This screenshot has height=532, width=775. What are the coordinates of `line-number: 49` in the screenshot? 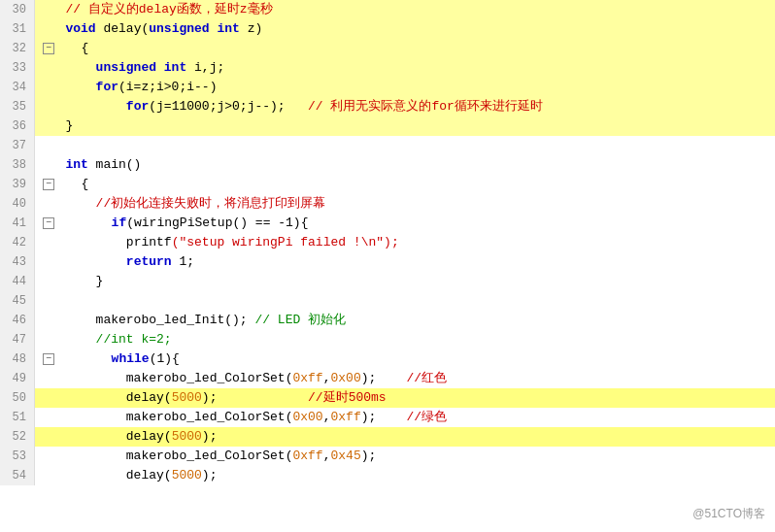 It's located at (17, 379).